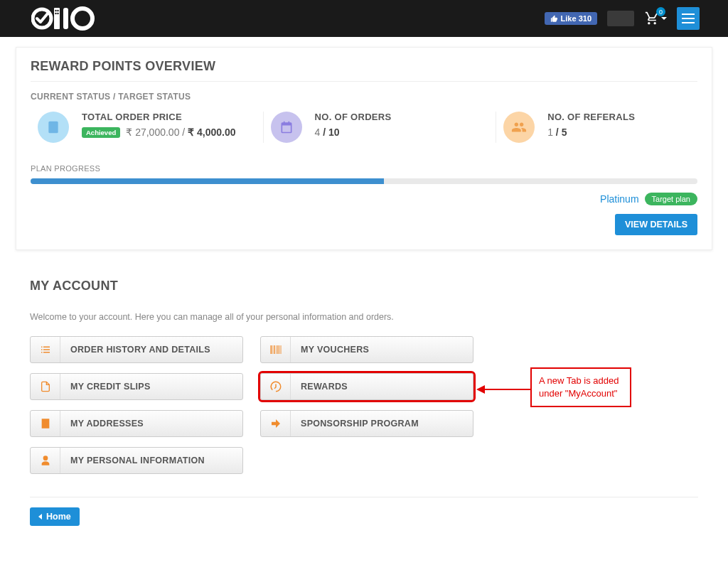  I want to click on stat-orders: NO. OF ORDERS 4 / 10, so click(380, 127).